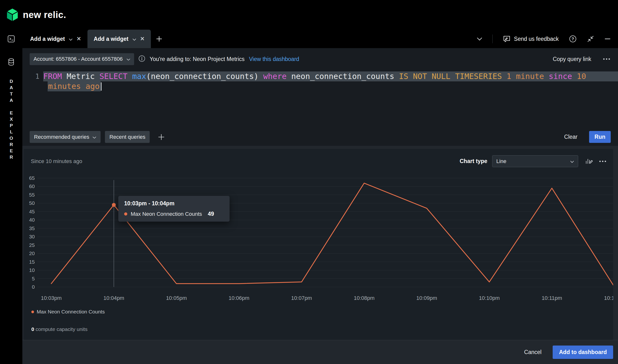  I want to click on query-console-icon, so click(11, 39).